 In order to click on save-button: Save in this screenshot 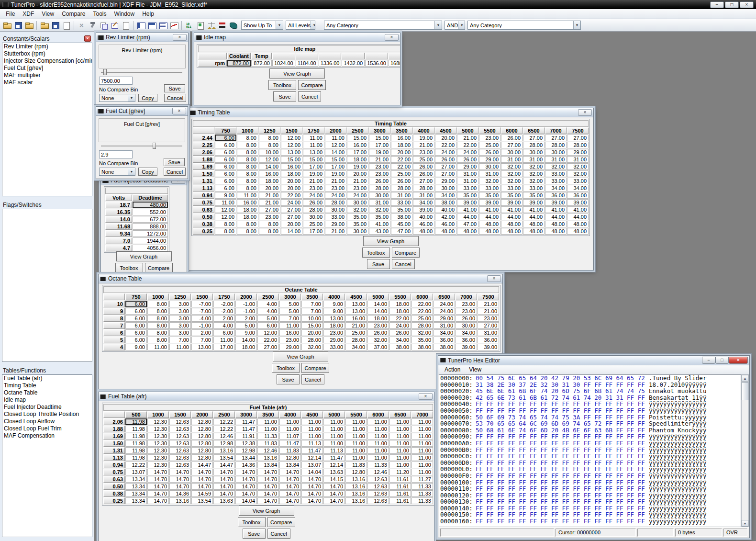, I will do `click(285, 97)`.